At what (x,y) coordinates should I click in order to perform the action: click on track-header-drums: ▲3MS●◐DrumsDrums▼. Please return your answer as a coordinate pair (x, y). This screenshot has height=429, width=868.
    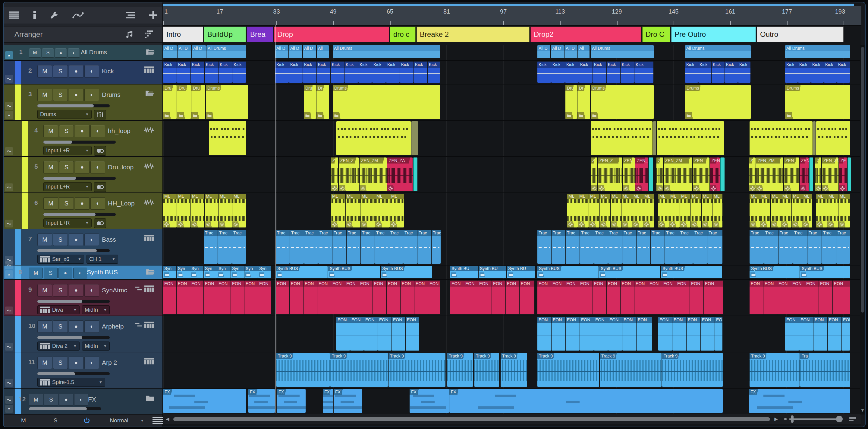
    Looking at the image, I should click on (83, 103).